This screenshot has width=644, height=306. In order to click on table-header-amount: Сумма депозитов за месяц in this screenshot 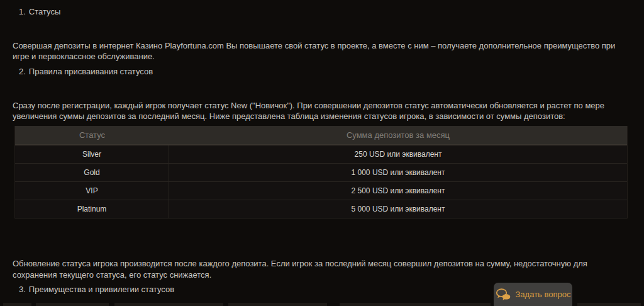, I will do `click(398, 135)`.